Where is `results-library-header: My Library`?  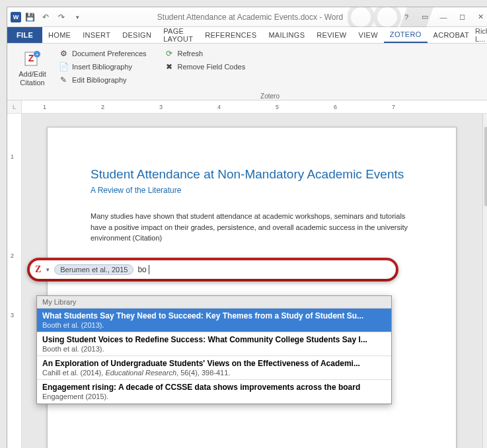 results-library-header: My Library is located at coordinates (214, 303).